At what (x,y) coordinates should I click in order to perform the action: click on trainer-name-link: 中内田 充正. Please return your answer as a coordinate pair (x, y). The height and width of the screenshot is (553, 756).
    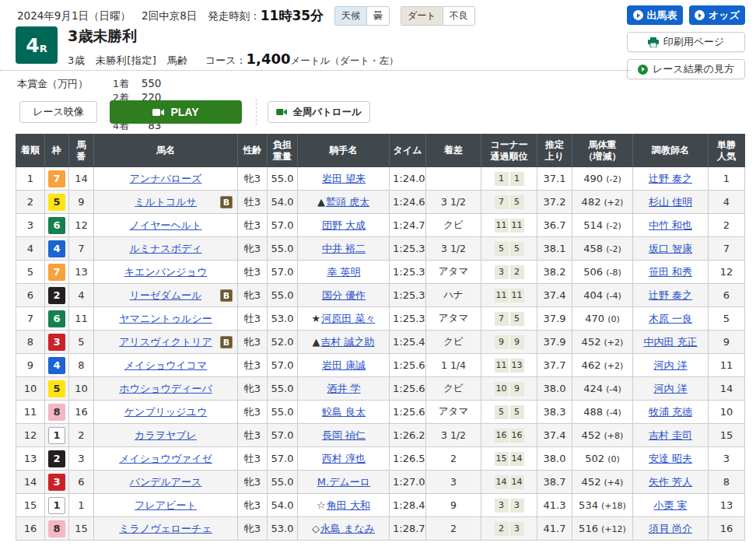
    Looking at the image, I should click on (670, 342).